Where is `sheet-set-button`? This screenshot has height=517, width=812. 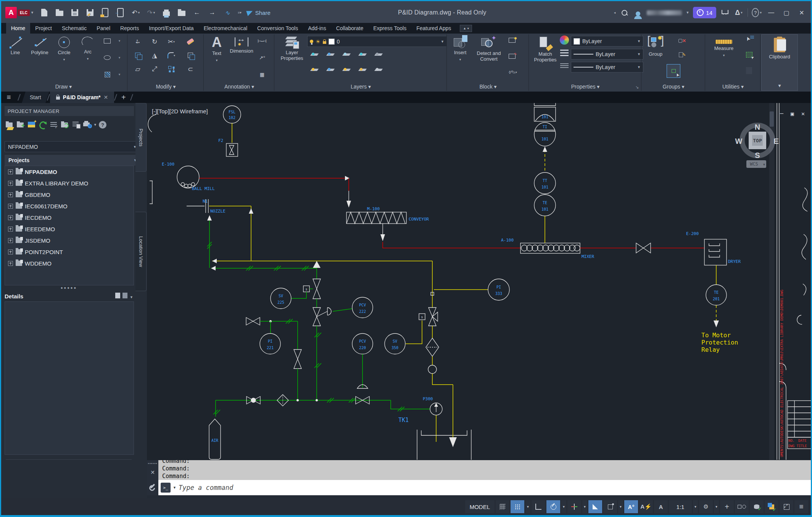
sheet-set-button is located at coordinates (182, 13).